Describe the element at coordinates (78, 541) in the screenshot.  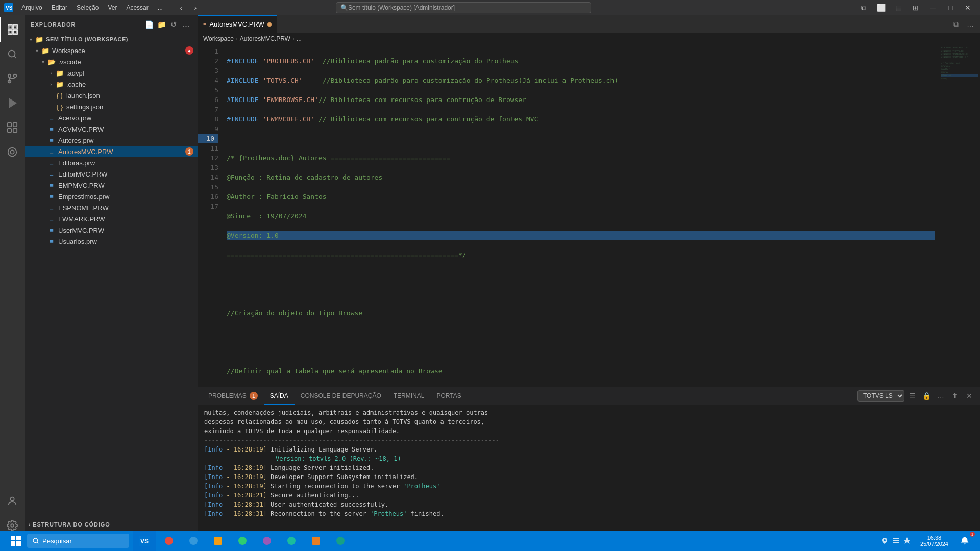
I see `taskbar-search: Pesquisar` at that location.